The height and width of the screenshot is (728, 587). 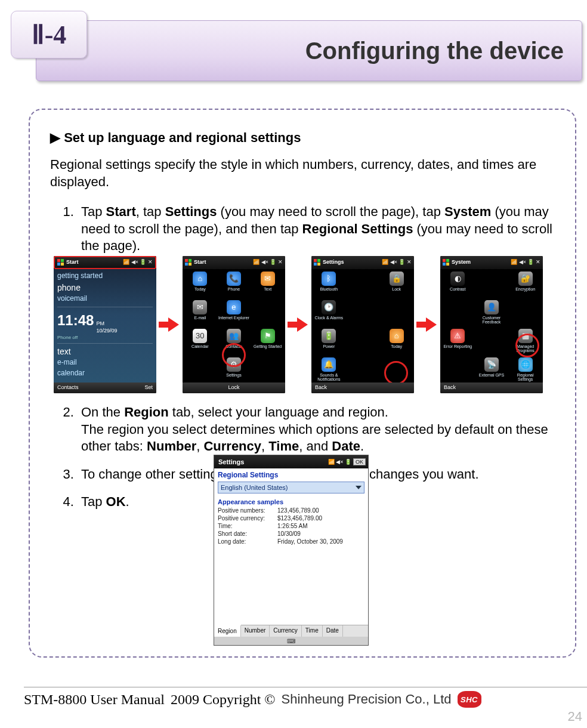 What do you see at coordinates (525, 348) in the screenshot?
I see `label: Managed Programs` at bounding box center [525, 348].